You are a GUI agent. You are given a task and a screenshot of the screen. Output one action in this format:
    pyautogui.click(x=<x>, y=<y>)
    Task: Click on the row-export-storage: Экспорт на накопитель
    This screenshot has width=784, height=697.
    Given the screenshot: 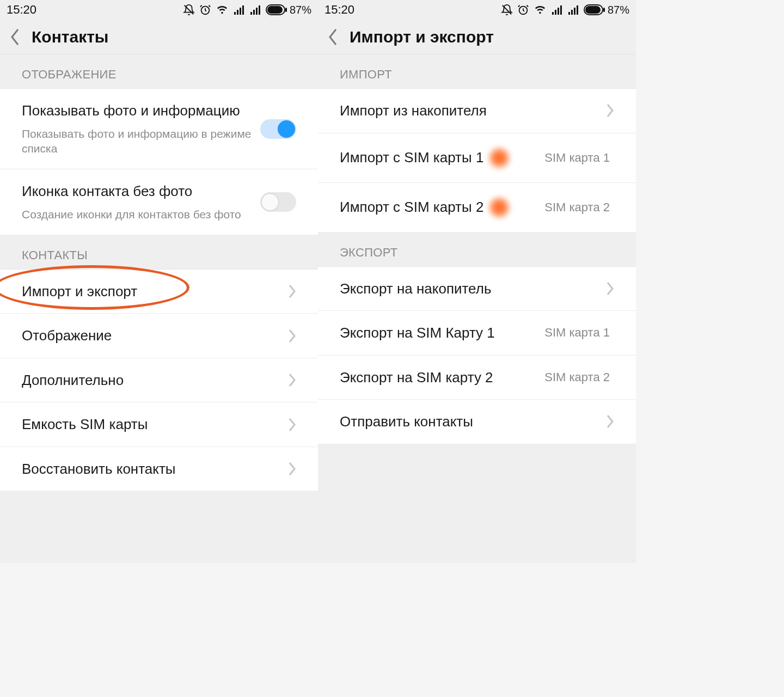 What is the action you would take?
    pyautogui.click(x=477, y=289)
    